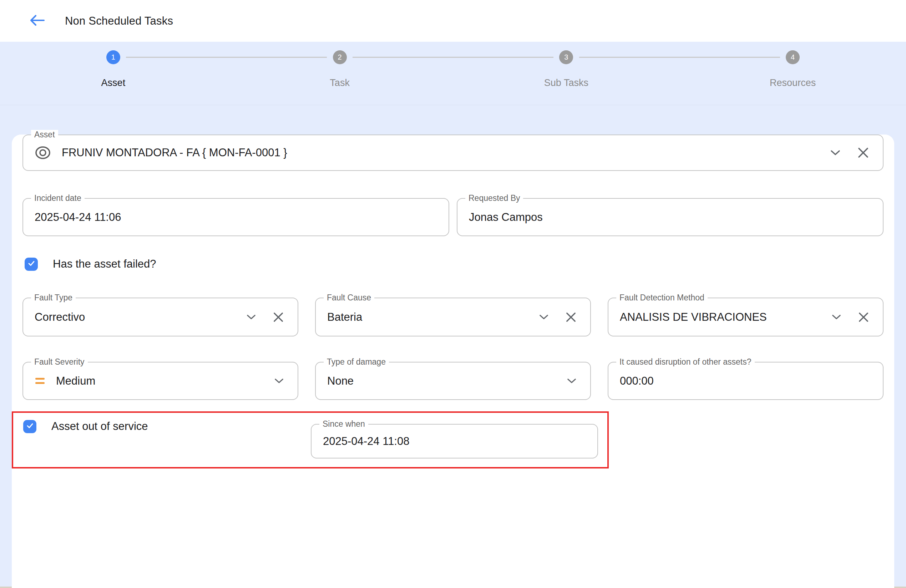  I want to click on fault-detection-method-value: ANALISIS DE VIBRACIONES, so click(720, 317).